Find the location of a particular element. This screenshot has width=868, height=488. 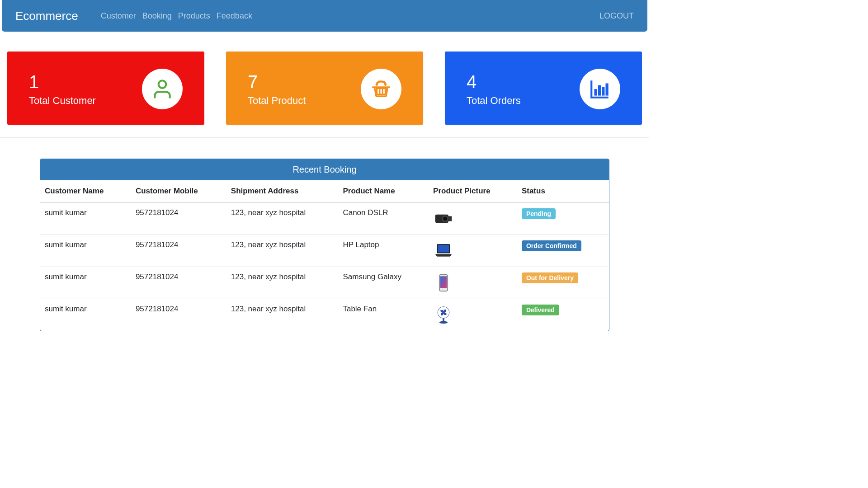

nav-booking: Booking is located at coordinates (157, 16).